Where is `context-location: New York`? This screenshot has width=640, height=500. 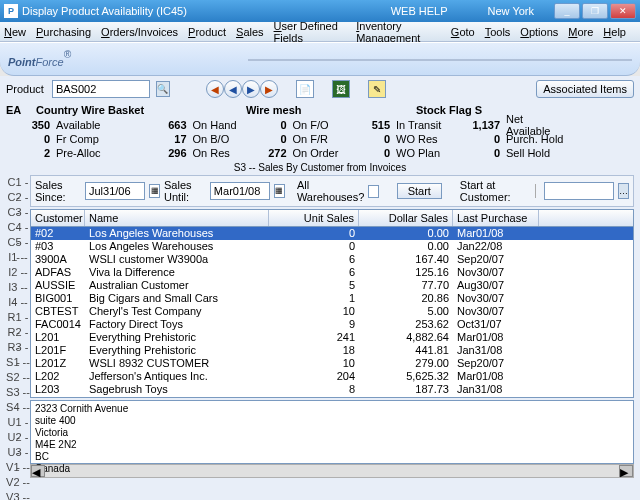 context-location: New York is located at coordinates (511, 11).